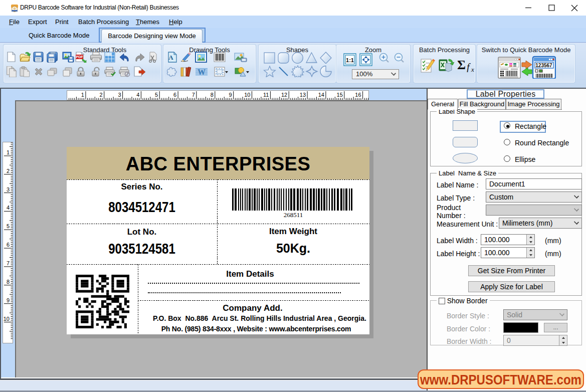 The width and height of the screenshot is (586, 392). What do you see at coordinates (321, 95) in the screenshot?
I see `svg-text: 14` at bounding box center [321, 95].